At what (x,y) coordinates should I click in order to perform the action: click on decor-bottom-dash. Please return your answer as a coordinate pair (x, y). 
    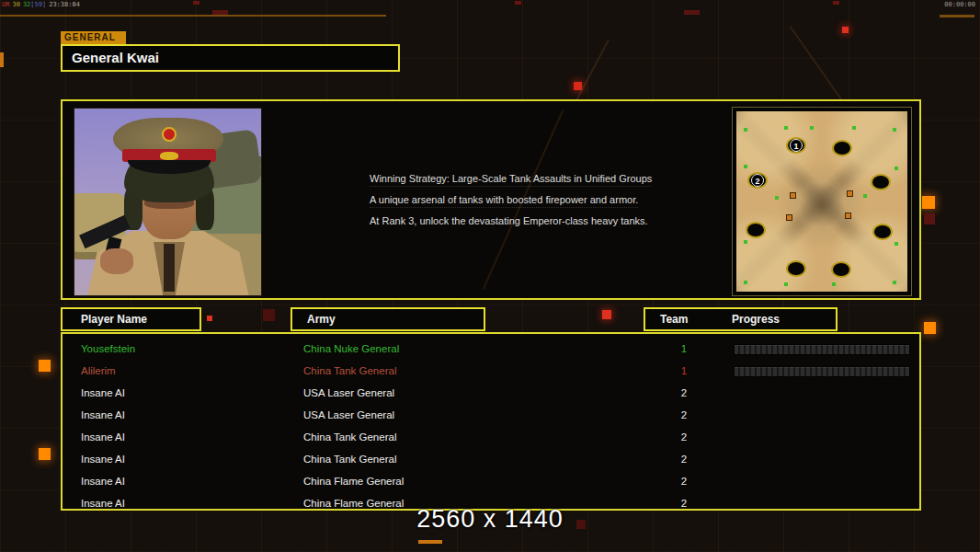
    Looking at the image, I should click on (430, 542).